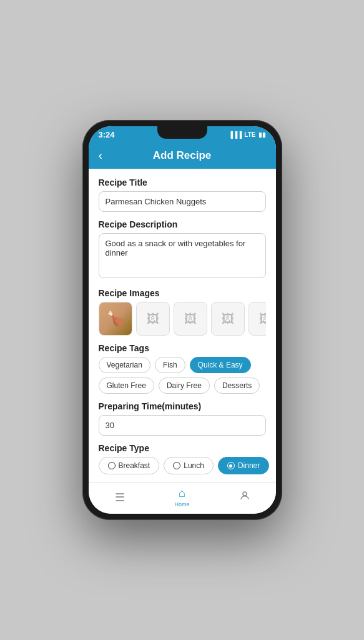 This screenshot has width=364, height=640. Describe the element at coordinates (228, 319) in the screenshot. I see `add-image-icon-4: 🖼` at that location.